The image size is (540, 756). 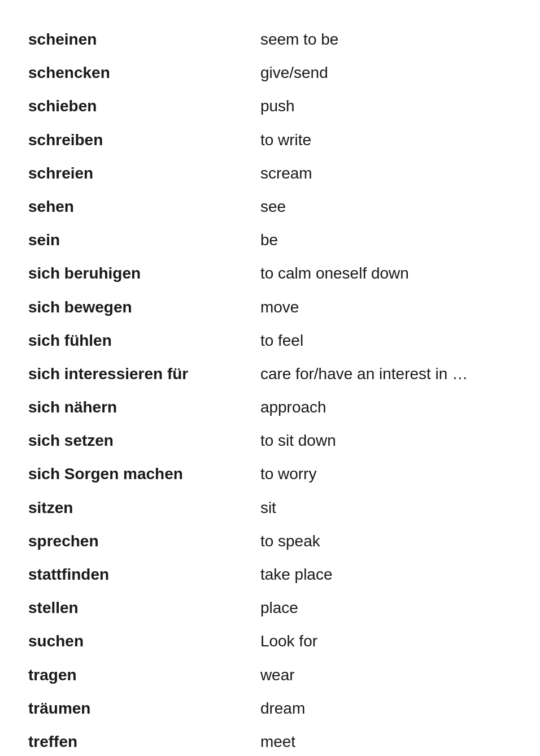 I want to click on english-translation: to write, so click(x=386, y=140).